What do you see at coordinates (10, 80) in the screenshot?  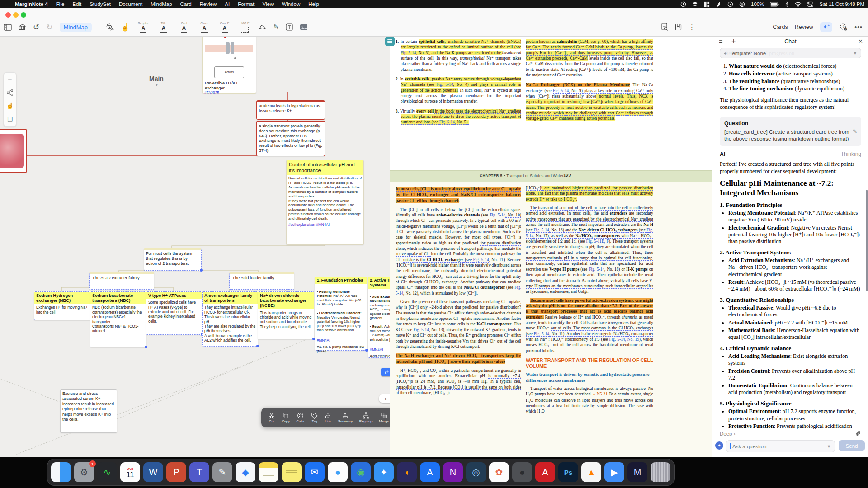 I see `outline-list-icon: ≣` at bounding box center [10, 80].